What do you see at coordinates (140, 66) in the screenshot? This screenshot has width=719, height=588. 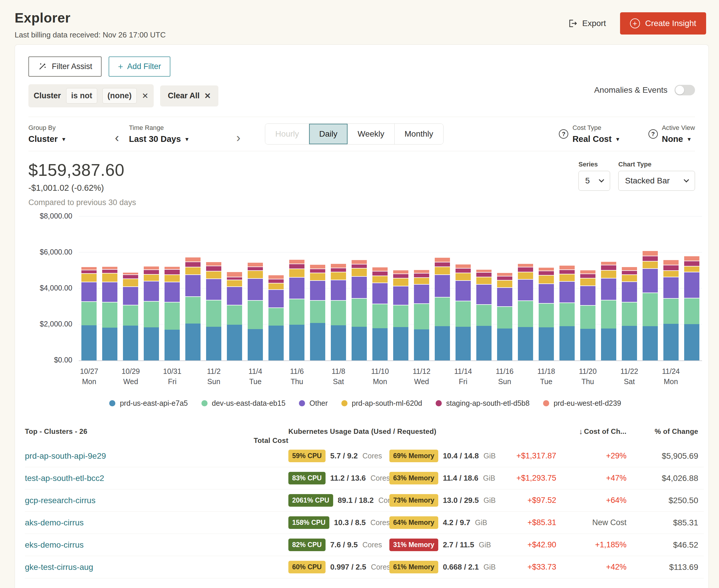 I see `add-filter-button: + Add Filter` at bounding box center [140, 66].